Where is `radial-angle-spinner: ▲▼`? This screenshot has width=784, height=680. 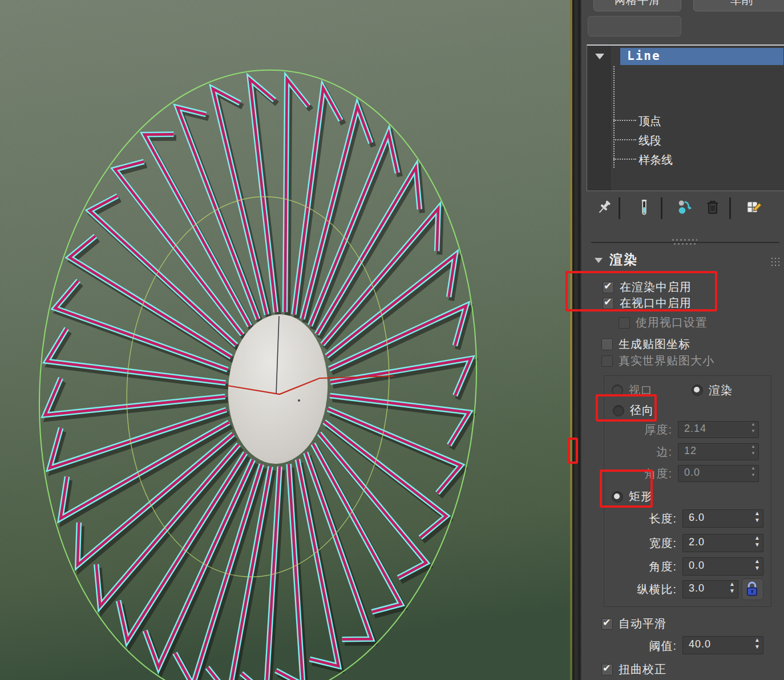 radial-angle-spinner: ▲▼ is located at coordinates (753, 473).